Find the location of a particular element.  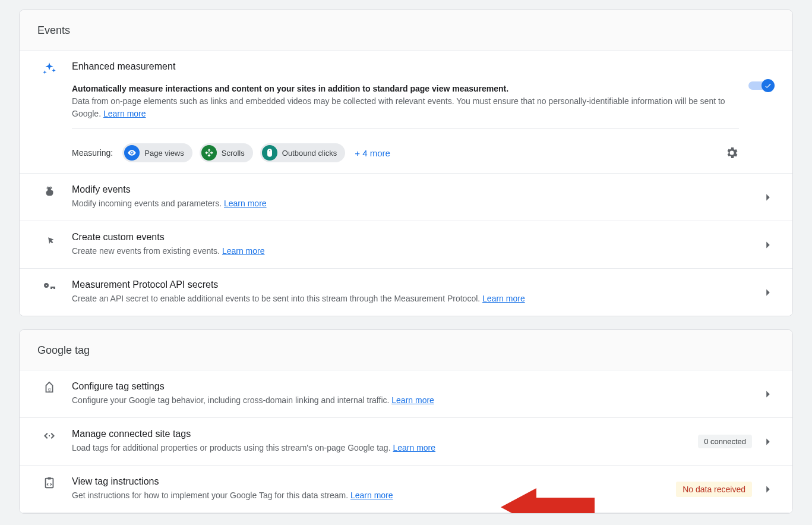

events-header: Events is located at coordinates (406, 30).